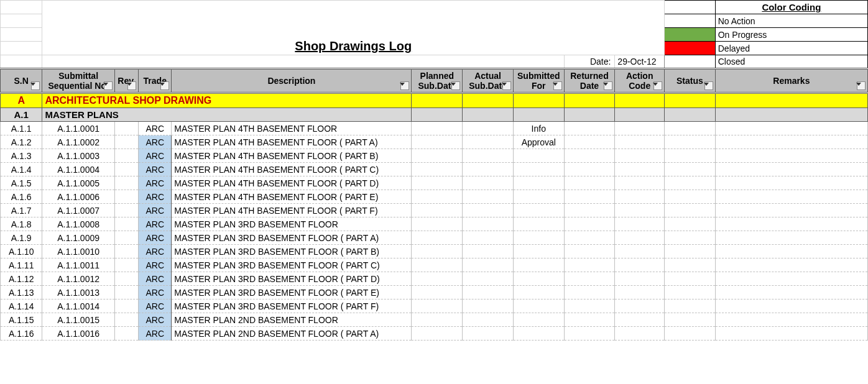 The width and height of the screenshot is (868, 384). Describe the element at coordinates (292, 211) in the screenshot. I see `cell-desc: MASTER PLAN 4TH BASEMENT FLOOR ( PART F)` at that location.